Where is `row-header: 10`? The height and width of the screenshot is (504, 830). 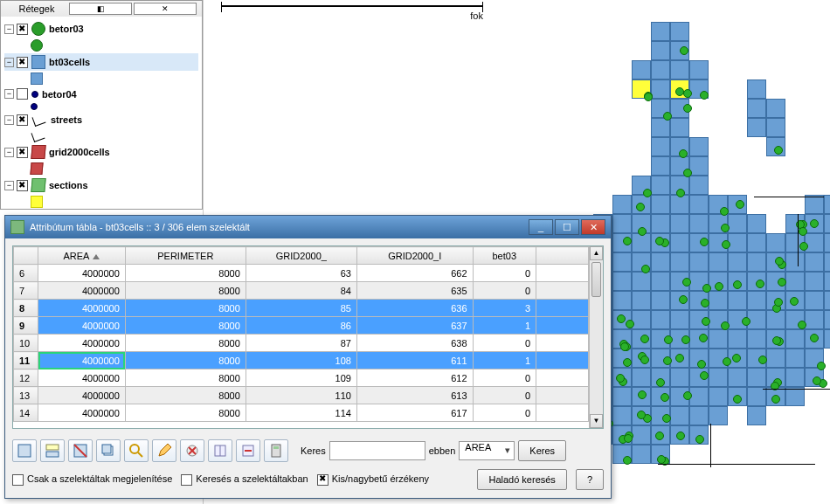
row-header: 10 is located at coordinates (26, 343).